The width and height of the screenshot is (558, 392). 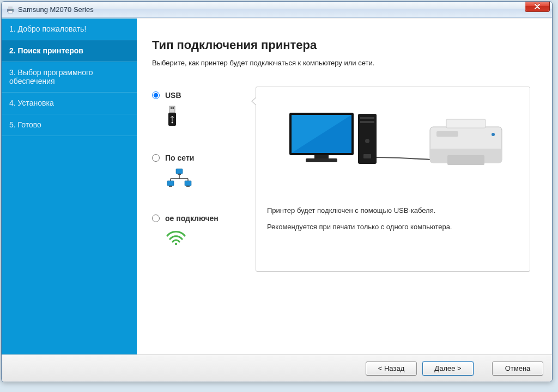 What do you see at coordinates (156, 158) in the screenshot?
I see `radio-network` at bounding box center [156, 158].